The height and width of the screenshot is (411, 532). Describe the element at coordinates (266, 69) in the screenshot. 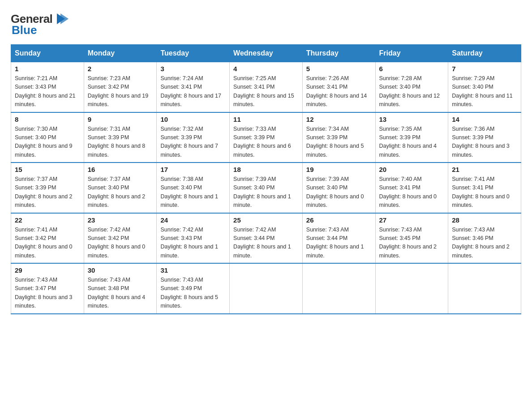

I see `day-number: 4` at that location.